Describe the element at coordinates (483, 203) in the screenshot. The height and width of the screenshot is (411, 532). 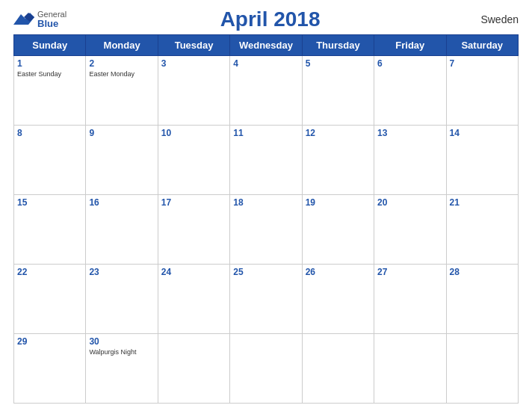
I see `day-number: 21` at that location.